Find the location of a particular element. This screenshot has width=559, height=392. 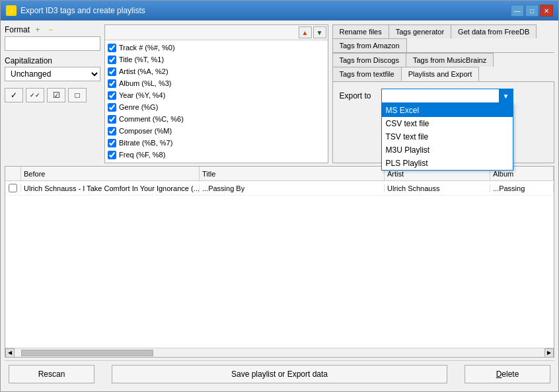

cell-title-0: ...Passing By is located at coordinates (292, 188).